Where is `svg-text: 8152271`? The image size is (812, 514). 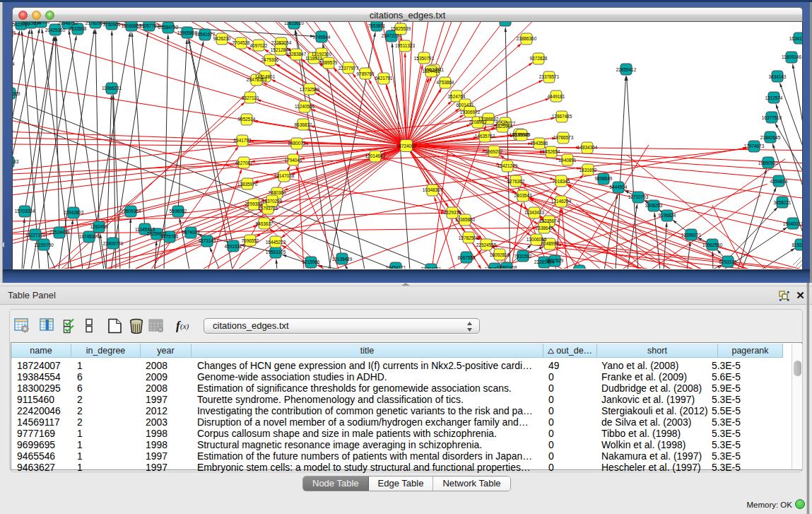
svg-text: 8152271 is located at coordinates (797, 245).